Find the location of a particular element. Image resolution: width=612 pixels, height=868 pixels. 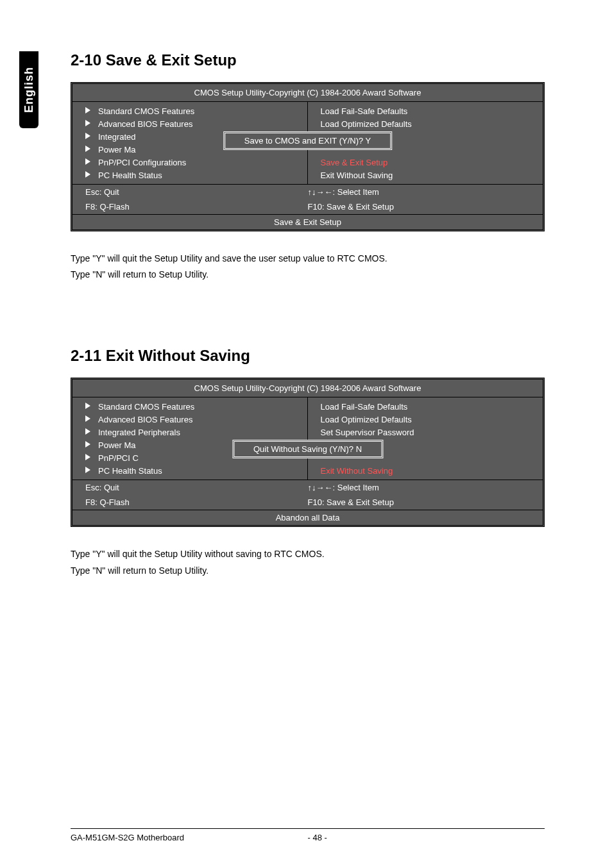

page-footer: GA-M51GM-S2G Motherboard - 48 - is located at coordinates (308, 835).